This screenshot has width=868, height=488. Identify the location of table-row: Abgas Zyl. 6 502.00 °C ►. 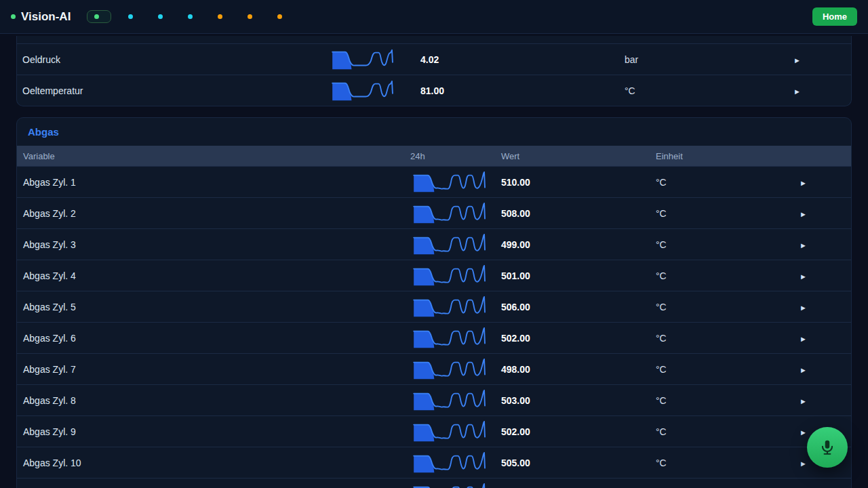
(434, 338).